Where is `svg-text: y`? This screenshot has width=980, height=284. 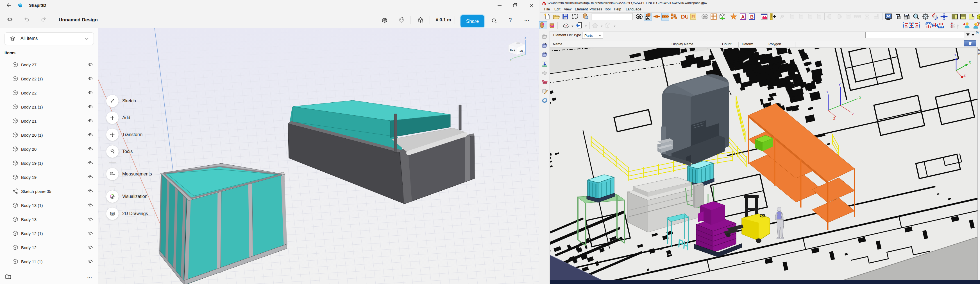
svg-text: y is located at coordinates (511, 59).